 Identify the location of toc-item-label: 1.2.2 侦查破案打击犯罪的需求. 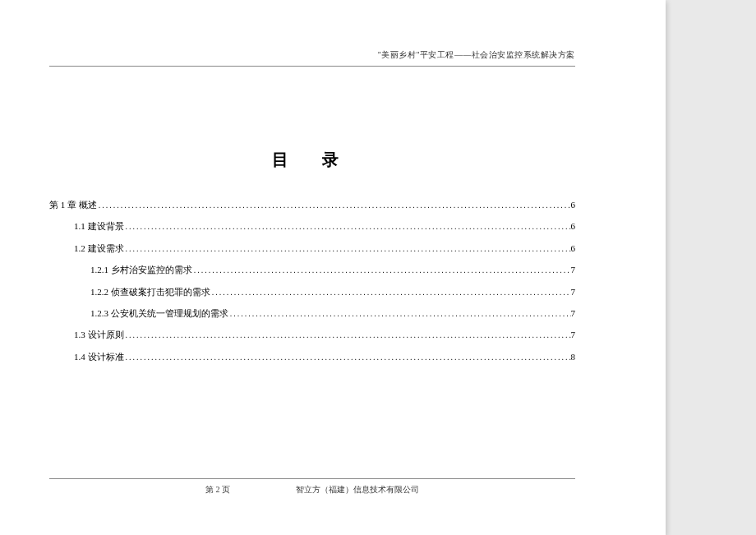
(150, 292).